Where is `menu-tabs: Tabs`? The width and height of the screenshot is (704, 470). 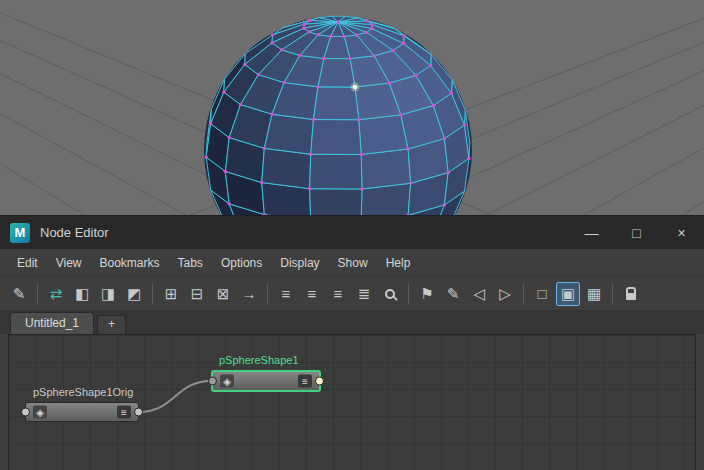
menu-tabs: Tabs is located at coordinates (190, 263).